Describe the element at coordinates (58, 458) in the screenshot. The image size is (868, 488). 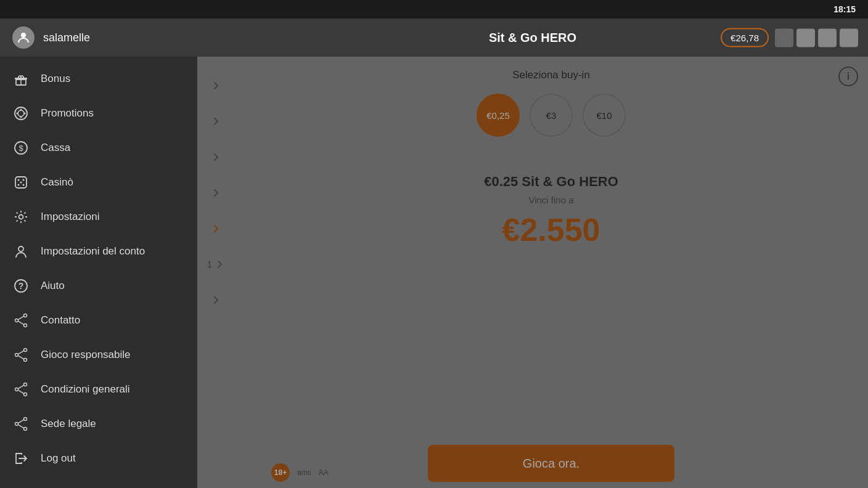
I see `sidebar-item-logout-label: Log out` at that location.